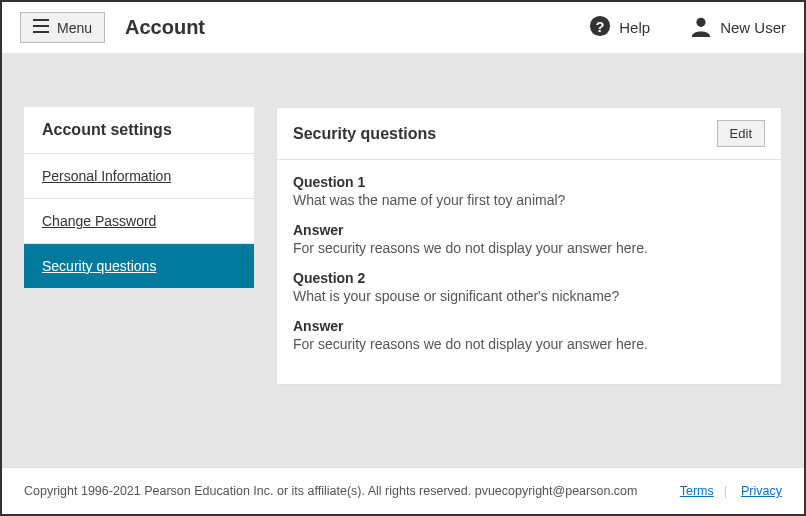 This screenshot has width=806, height=516. I want to click on help-link: ? Help, so click(620, 28).